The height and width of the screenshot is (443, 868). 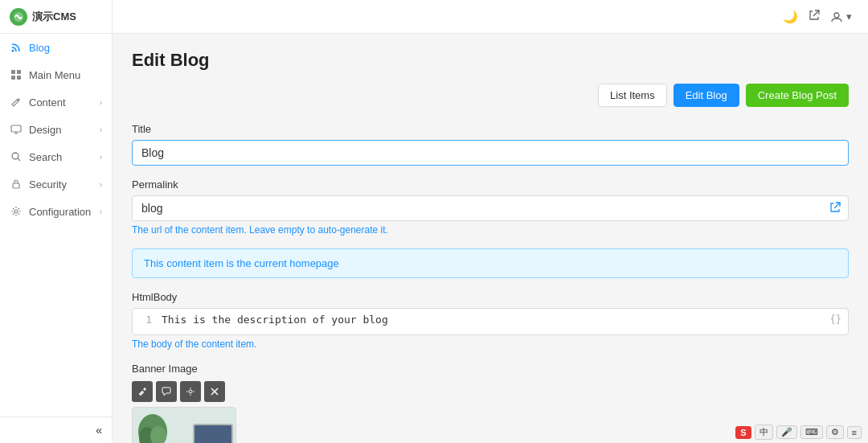 I want to click on permalink-wrapper, so click(x=490, y=208).